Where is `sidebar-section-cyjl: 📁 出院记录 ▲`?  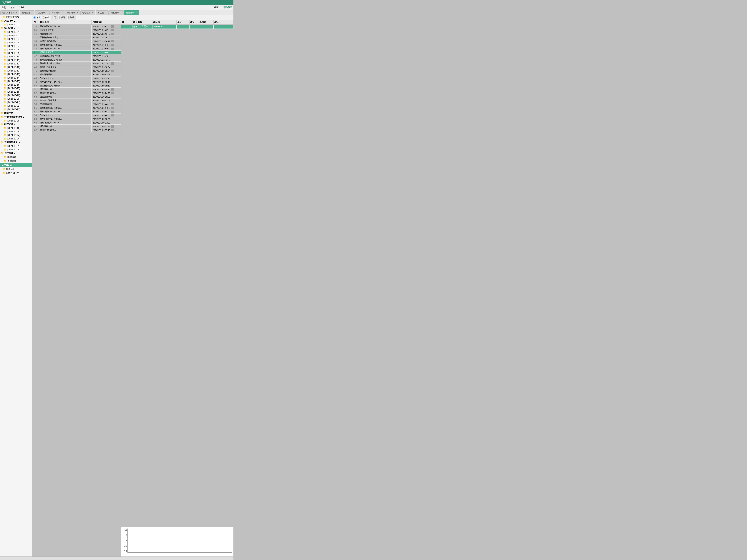
sidebar-section-cyjl: 📁 出院记录 ▲ is located at coordinates (16, 124).